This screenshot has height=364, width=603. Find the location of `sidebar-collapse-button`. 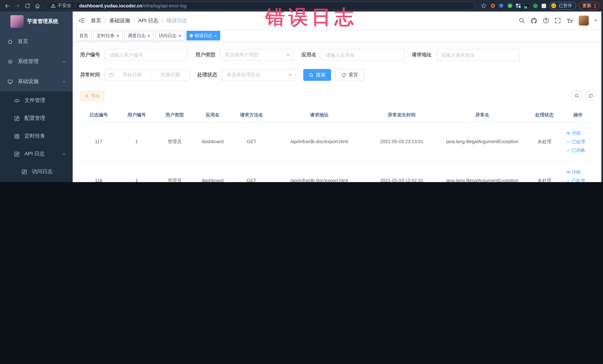

sidebar-collapse-button is located at coordinates (82, 21).